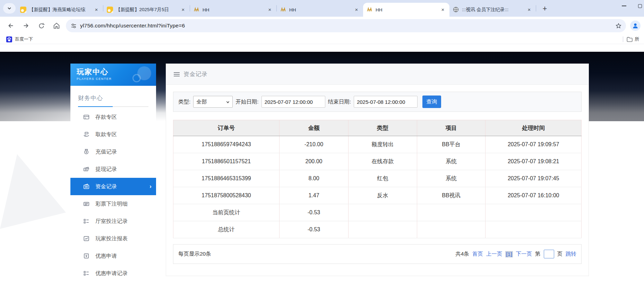  What do you see at coordinates (314, 162) in the screenshot?
I see `cell-amount: 200.00` at bounding box center [314, 162].